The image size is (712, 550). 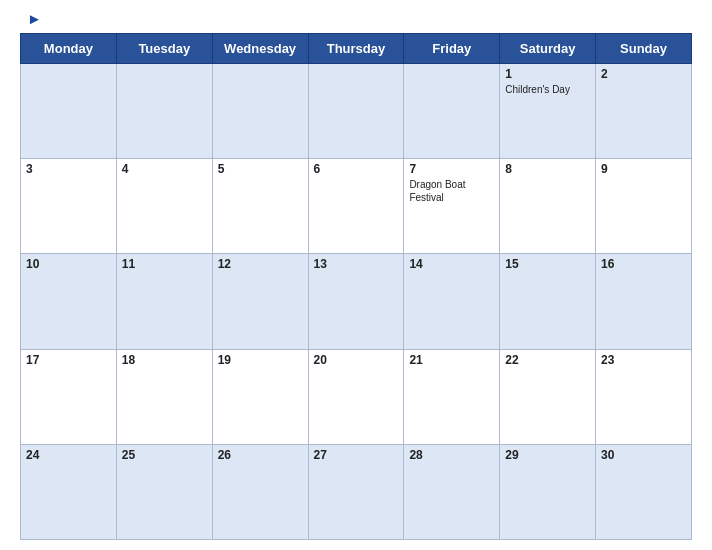 What do you see at coordinates (548, 206) in the screenshot?
I see `calendar-cell: 8` at bounding box center [548, 206].